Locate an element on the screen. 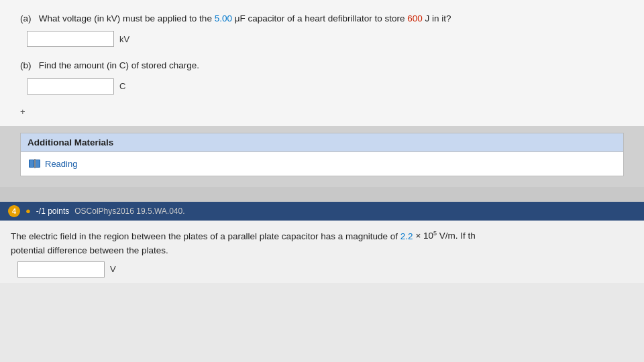 The width and height of the screenshot is (644, 362). additional-materials-header: Additional Materials is located at coordinates (322, 143).